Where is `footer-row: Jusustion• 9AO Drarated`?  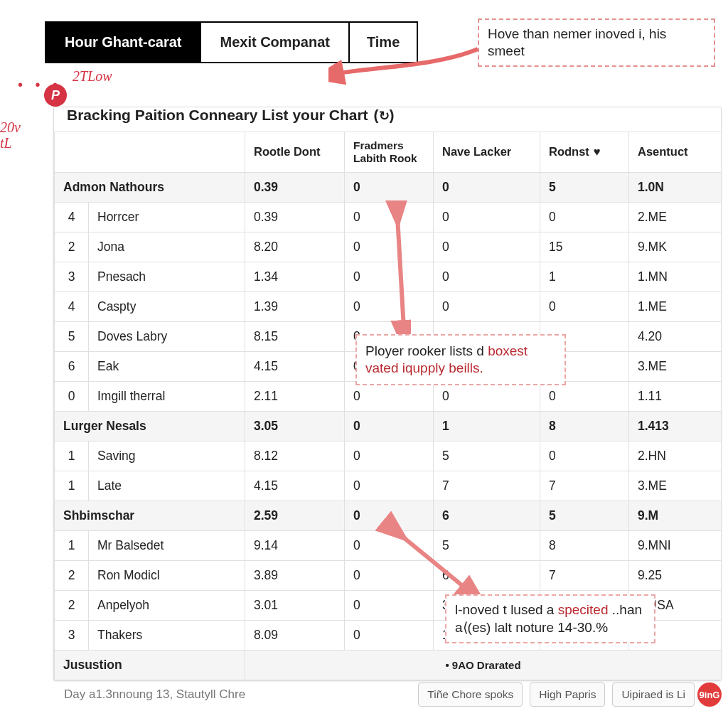
footer-row: Jusustion• 9AO Drarated is located at coordinates (388, 665).